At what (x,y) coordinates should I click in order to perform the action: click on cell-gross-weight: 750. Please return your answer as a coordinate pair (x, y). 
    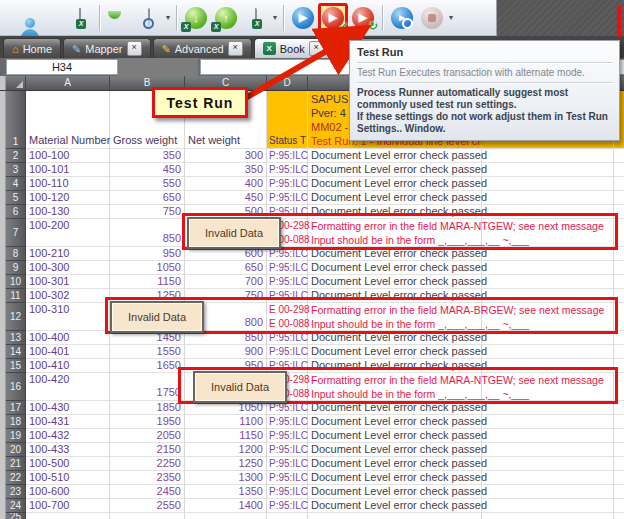
    Looking at the image, I should click on (148, 212).